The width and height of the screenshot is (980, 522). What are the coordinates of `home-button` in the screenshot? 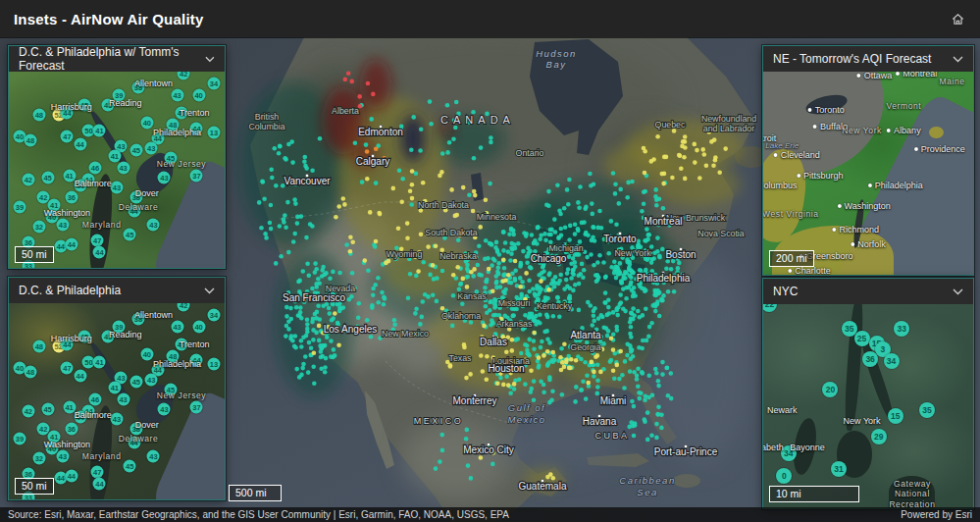 It's located at (957, 19).